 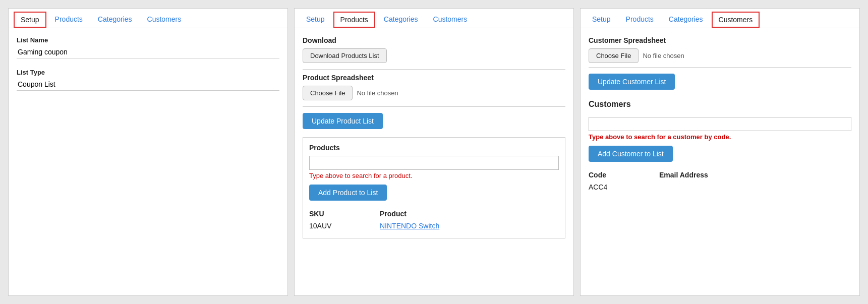 What do you see at coordinates (720, 124) in the screenshot?
I see `customer-search-input` at bounding box center [720, 124].